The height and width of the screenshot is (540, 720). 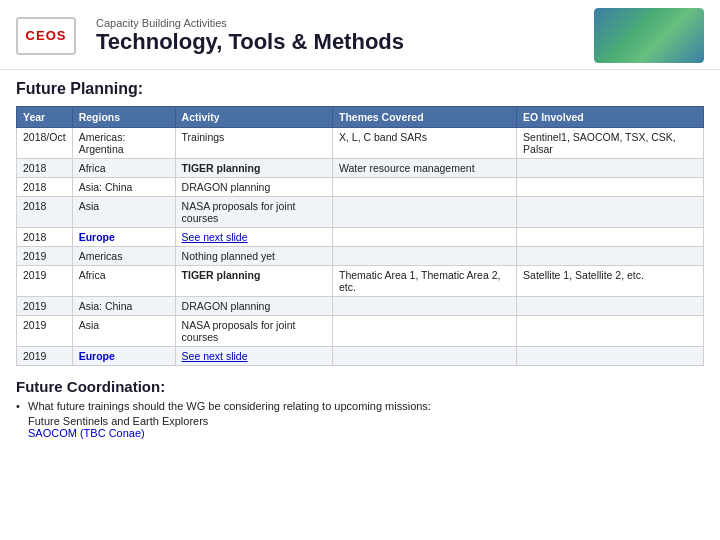 What do you see at coordinates (360, 408) in the screenshot?
I see `future-coordination-section: Future Coordination: What future trainin…` at bounding box center [360, 408].